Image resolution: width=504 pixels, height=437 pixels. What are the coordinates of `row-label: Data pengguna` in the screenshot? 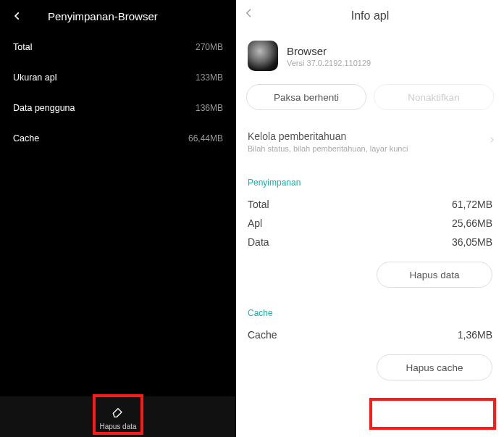 It's located at (44, 108).